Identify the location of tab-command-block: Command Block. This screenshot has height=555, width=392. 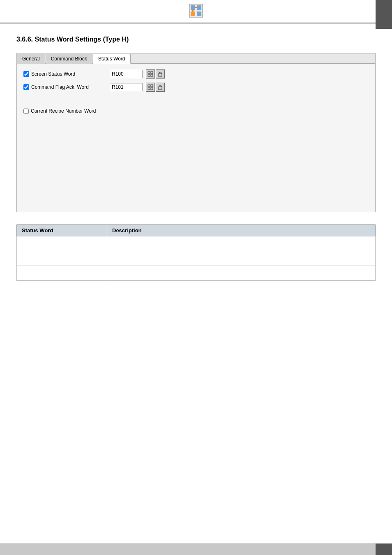
(69, 59).